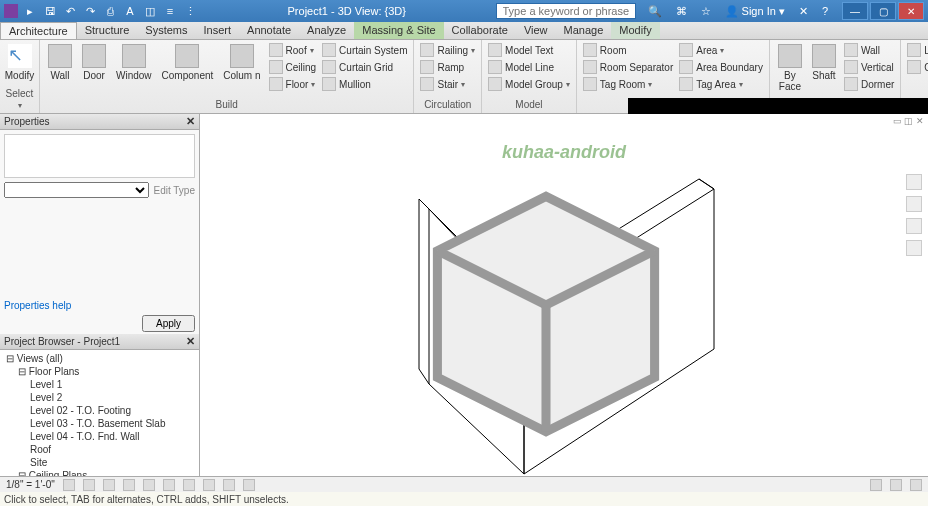  Describe the element at coordinates (100, 424) in the screenshot. I see `tree-node: Level 03 - T.O. Basement Slab` at that location.